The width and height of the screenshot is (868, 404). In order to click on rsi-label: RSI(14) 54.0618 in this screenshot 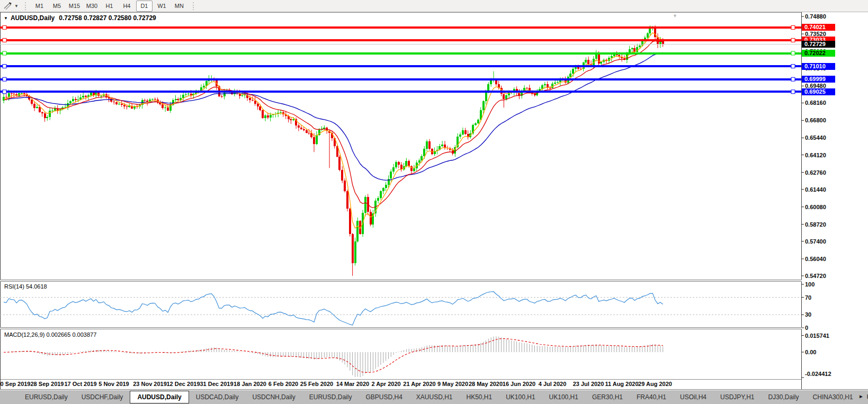, I will do `click(25, 286)`.